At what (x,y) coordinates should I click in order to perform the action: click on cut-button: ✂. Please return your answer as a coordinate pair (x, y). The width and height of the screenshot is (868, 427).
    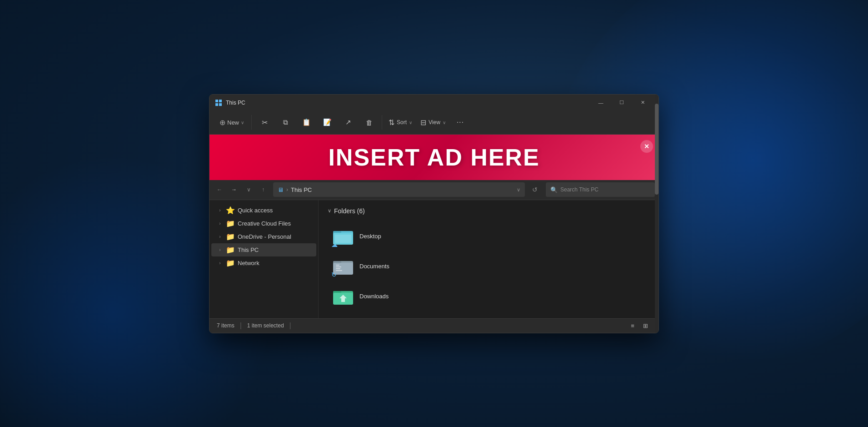
    Looking at the image, I should click on (264, 122).